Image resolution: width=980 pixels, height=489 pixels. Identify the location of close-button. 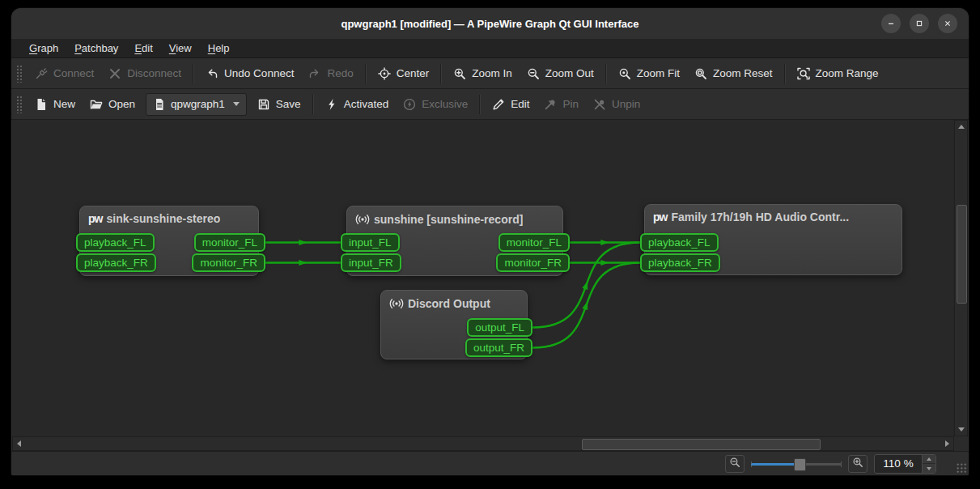
(948, 23).